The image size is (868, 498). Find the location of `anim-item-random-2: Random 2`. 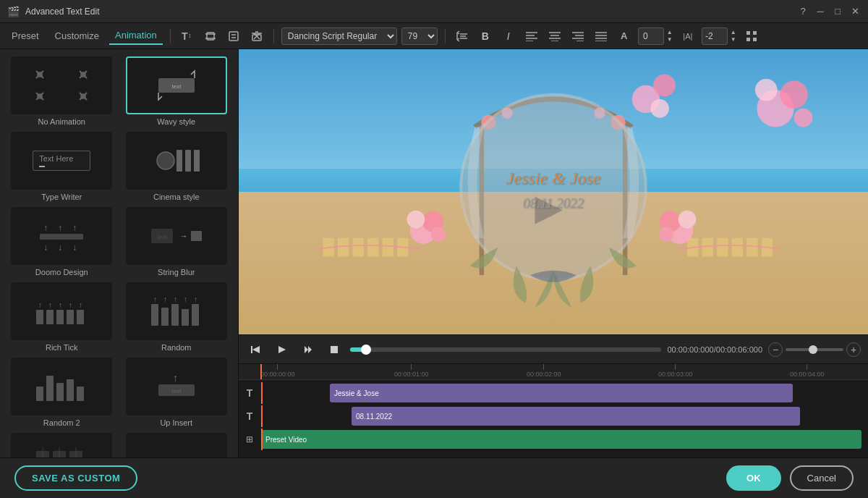

anim-item-random-2: Random 2 is located at coordinates (62, 392).